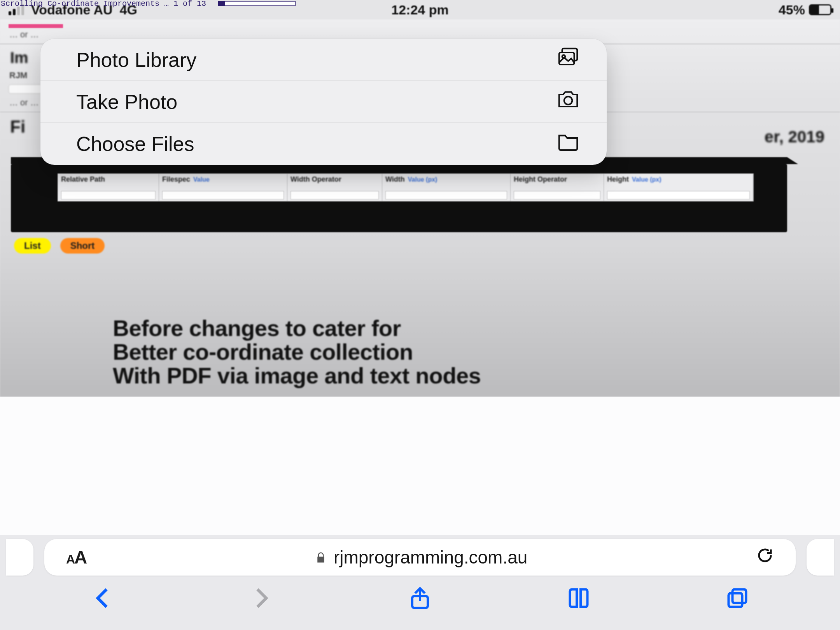 The width and height of the screenshot is (840, 630). Describe the element at coordinates (82, 246) in the screenshot. I see `short-button: Short` at that location.